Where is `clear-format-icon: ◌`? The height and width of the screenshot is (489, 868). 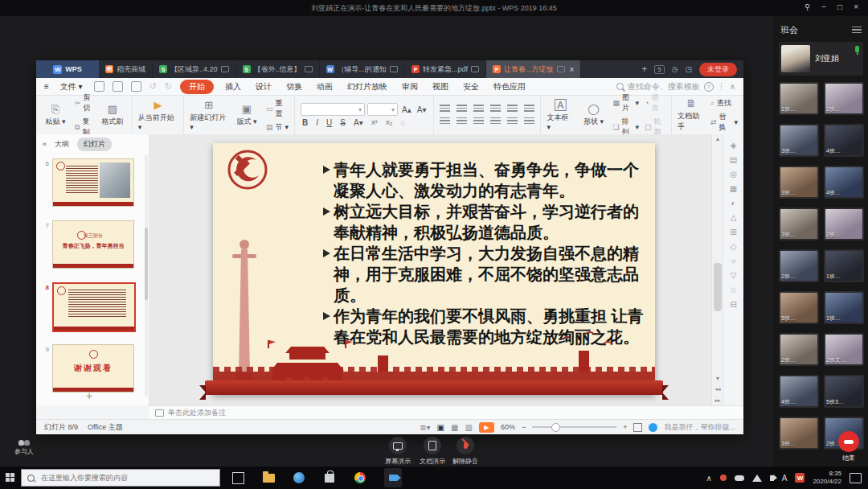 clear-format-icon: ◌ is located at coordinates (403, 122).